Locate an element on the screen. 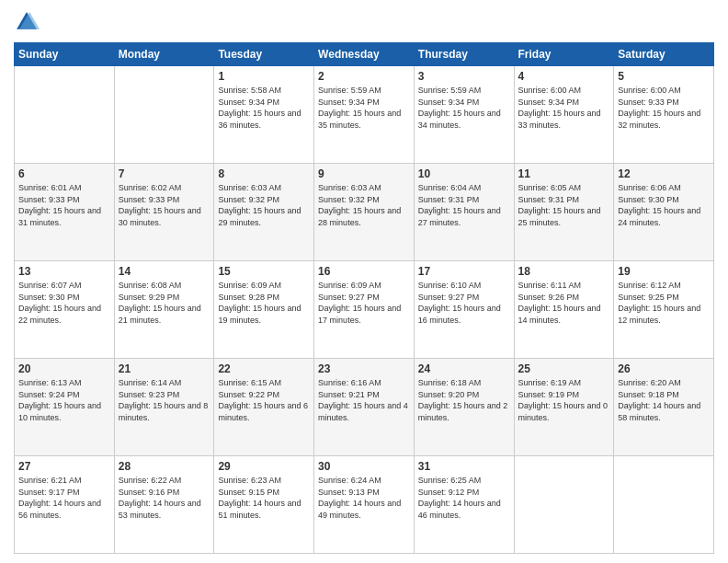  day-info: Sunrise: 6:14 AMSunset: 9:23 PMDaylight:… is located at coordinates (165, 400).